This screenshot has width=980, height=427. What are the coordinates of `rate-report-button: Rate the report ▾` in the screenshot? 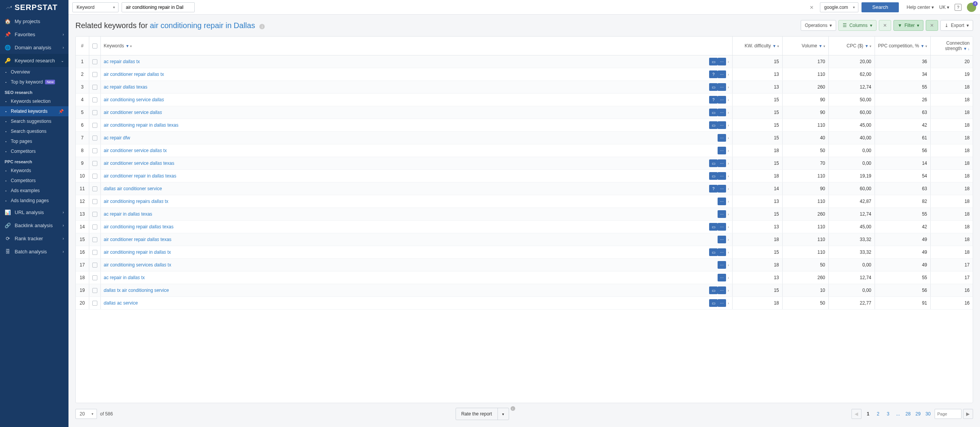 It's located at (482, 414).